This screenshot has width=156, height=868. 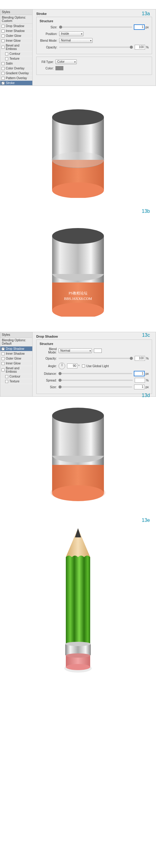 What do you see at coordinates (139, 27) in the screenshot?
I see `size-input: 1` at bounding box center [139, 27].